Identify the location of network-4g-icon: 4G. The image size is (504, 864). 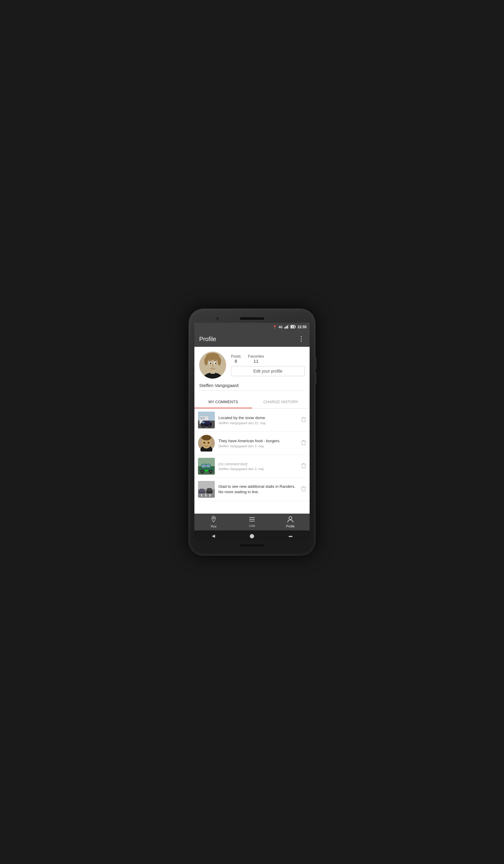
(280, 327).